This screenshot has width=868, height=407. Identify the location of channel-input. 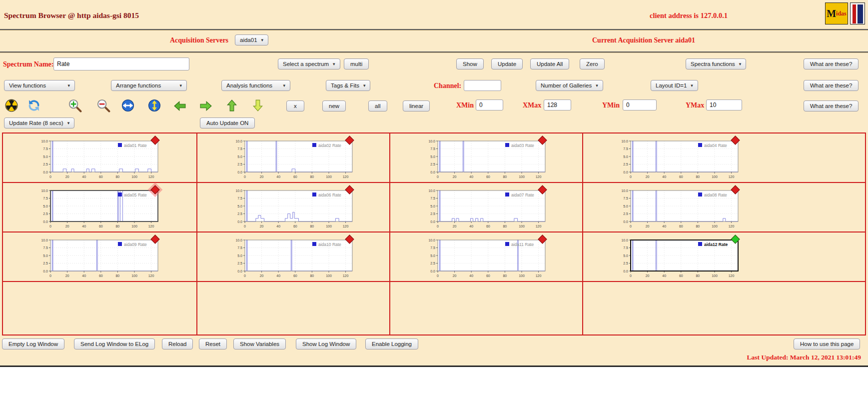
(483, 86).